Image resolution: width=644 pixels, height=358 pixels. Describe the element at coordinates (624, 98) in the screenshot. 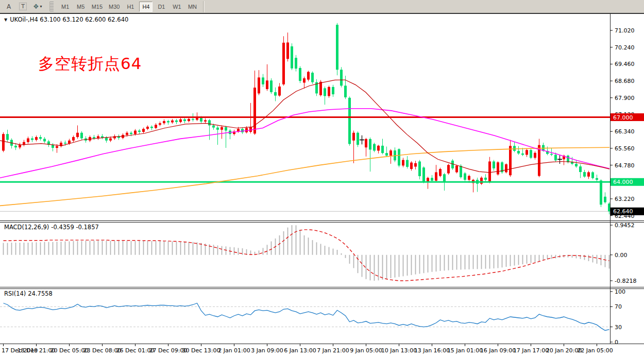

I see `price-tick-label: 67.900` at that location.